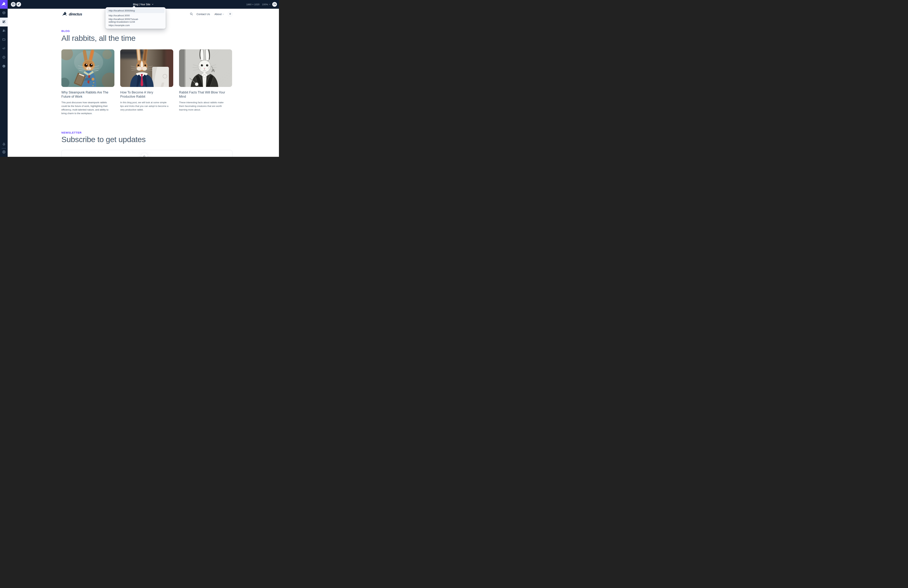 The width and height of the screenshot is (908, 588). What do you see at coordinates (135, 21) in the screenshot?
I see `url-option-visual-editing: http://localhost:3000/?visual-editing=tr…` at bounding box center [135, 21].